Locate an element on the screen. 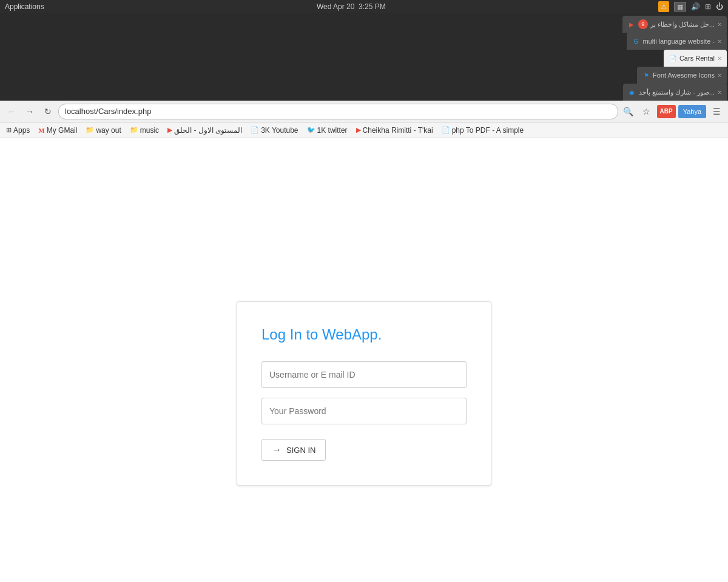 This screenshot has height=582, width=728. tab-1-badge: 9 is located at coordinates (643, 24).